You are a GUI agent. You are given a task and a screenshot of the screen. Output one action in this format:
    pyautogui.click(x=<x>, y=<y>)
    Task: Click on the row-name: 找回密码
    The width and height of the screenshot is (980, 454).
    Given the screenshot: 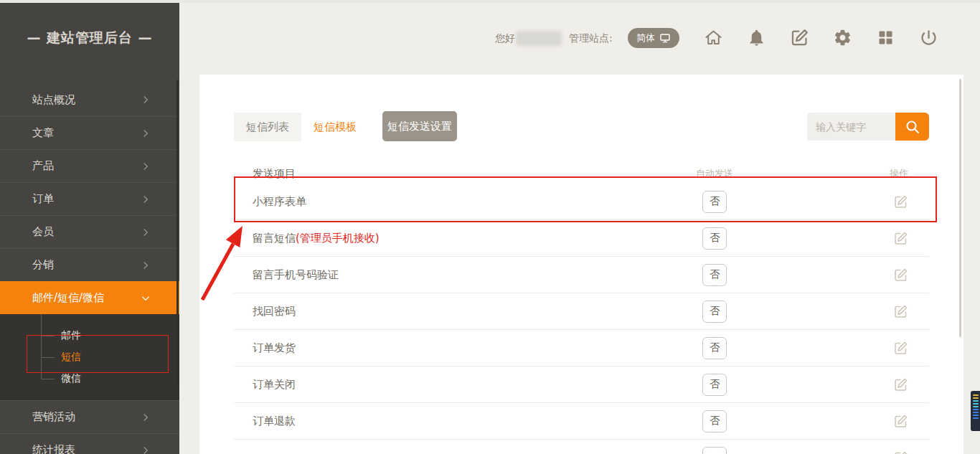 What is the action you would take?
    pyautogui.click(x=274, y=311)
    